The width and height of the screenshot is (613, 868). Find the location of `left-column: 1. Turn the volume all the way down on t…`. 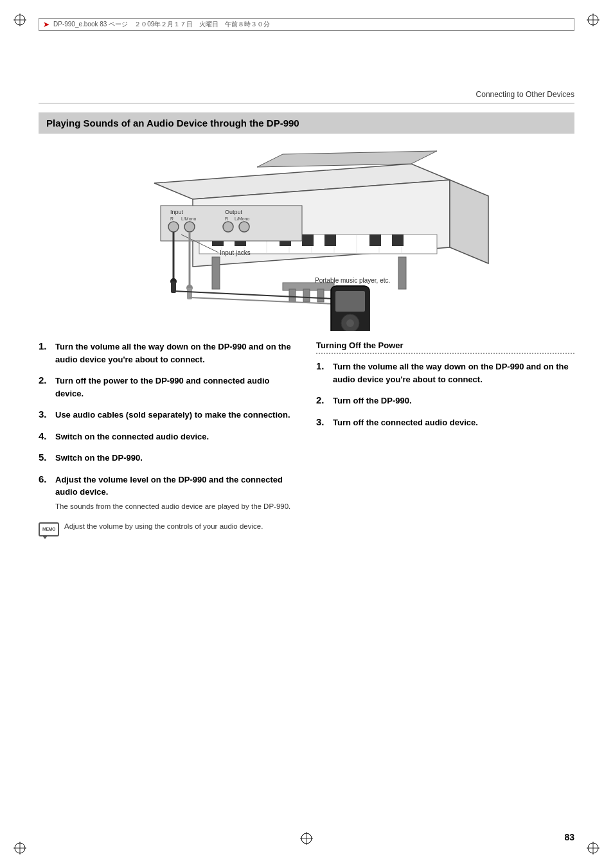

left-column: 1. Turn the volume all the way down on t… is located at coordinates (168, 438).